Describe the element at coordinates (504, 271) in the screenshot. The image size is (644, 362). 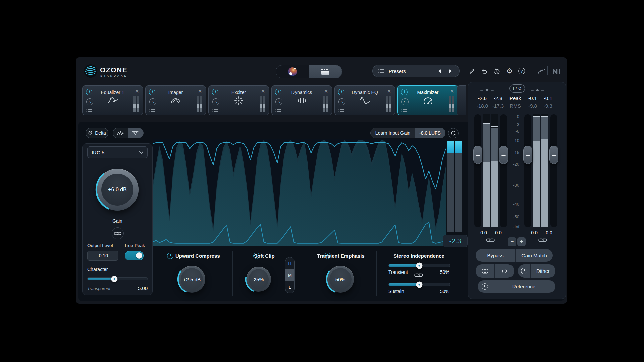
I see `swap-channels-icon` at that location.